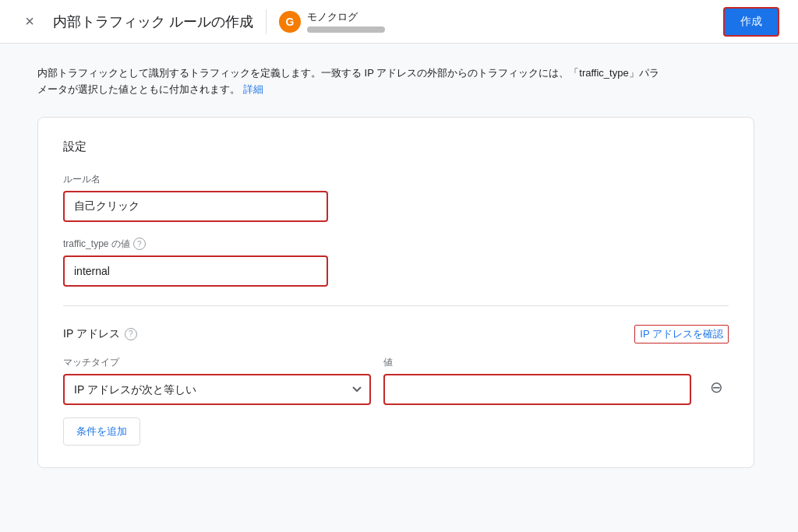 This screenshot has height=532, width=798. Describe the element at coordinates (716, 387) in the screenshot. I see `remove-condition-button: ⊖` at that location.